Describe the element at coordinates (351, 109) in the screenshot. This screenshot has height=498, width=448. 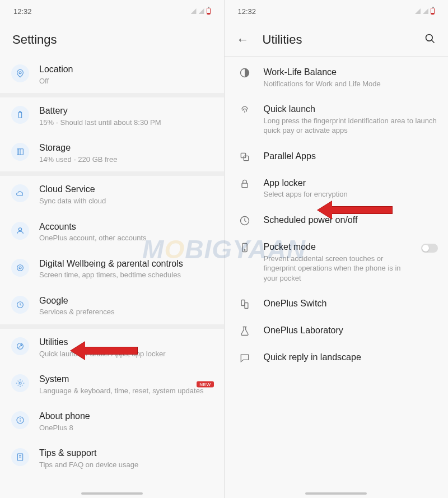
I see `list-item-title: Quick launch` at that location.